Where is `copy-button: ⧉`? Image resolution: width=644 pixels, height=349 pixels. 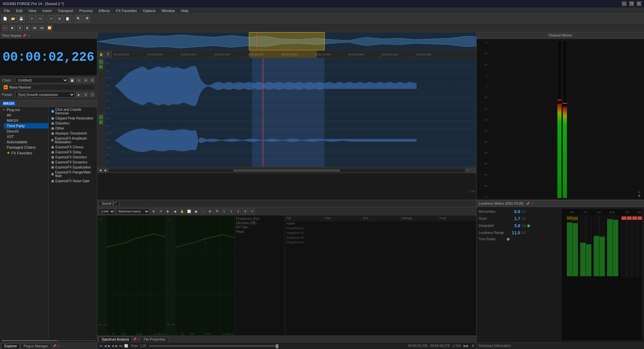 copy-button: ⧉ is located at coordinates (59, 19).